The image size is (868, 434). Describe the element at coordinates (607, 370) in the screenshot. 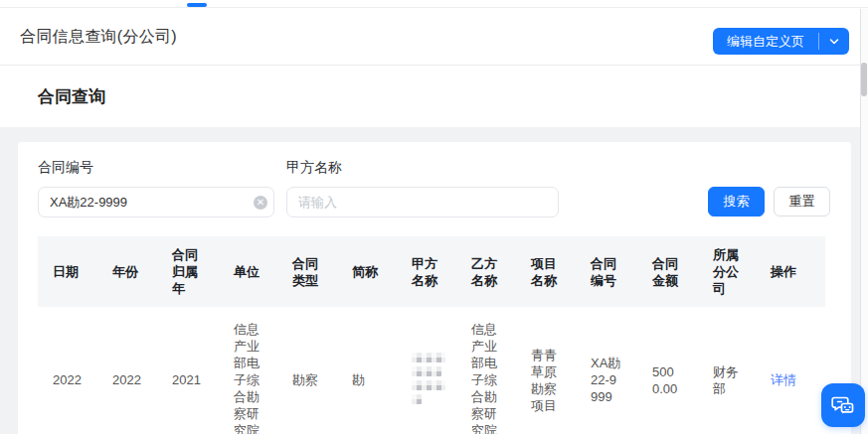

I see `cell-contract-no: XA勘22-9999` at that location.